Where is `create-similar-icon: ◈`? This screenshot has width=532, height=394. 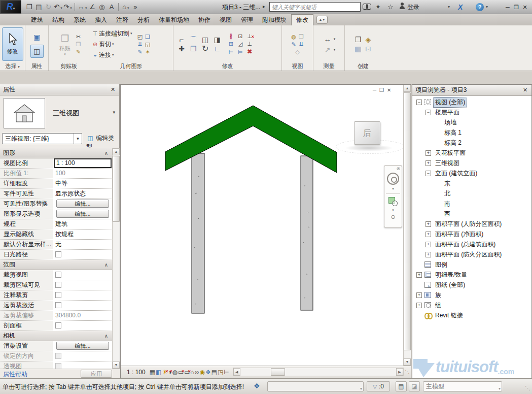 create-similar-icon: ◈ is located at coordinates (368, 40).